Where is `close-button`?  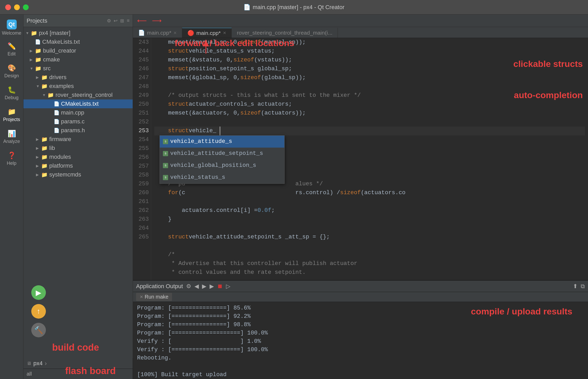
close-button is located at coordinates (8, 7).